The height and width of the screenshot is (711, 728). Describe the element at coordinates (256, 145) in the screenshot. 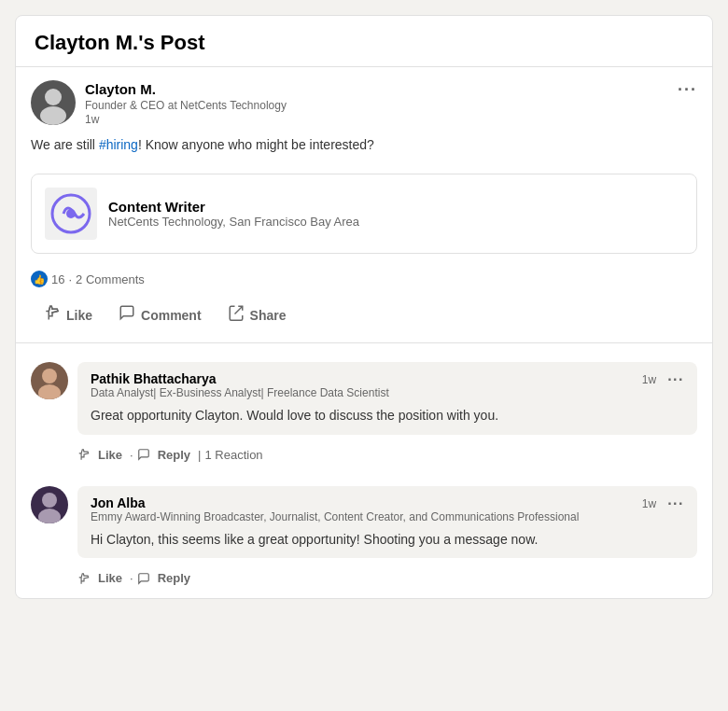

I see `post-text-suffix: ! Know anyone who might be interested?` at that location.